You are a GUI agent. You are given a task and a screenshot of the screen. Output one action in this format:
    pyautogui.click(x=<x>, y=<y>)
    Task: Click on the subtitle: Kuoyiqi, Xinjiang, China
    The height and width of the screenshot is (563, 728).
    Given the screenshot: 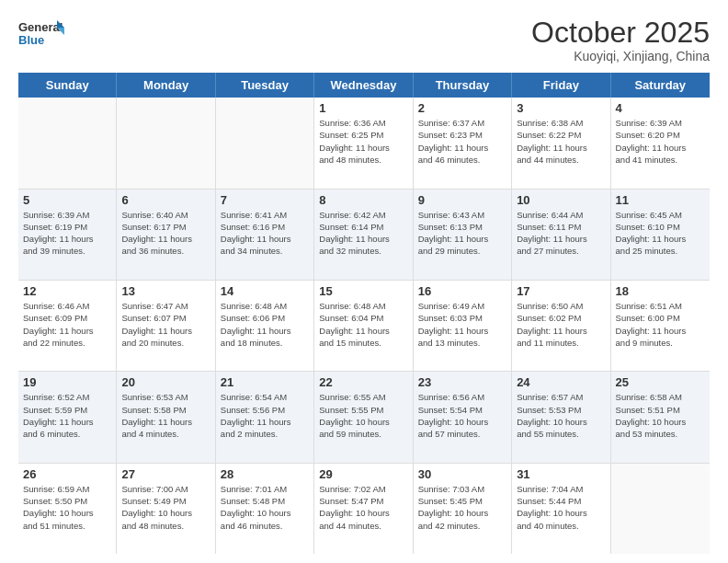 What is the action you would take?
    pyautogui.click(x=620, y=56)
    